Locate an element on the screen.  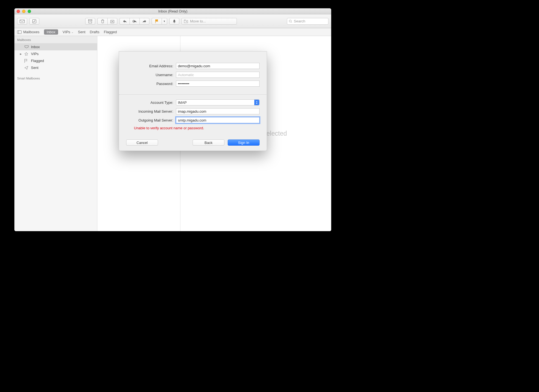
search-icon is located at coordinates (291, 21).